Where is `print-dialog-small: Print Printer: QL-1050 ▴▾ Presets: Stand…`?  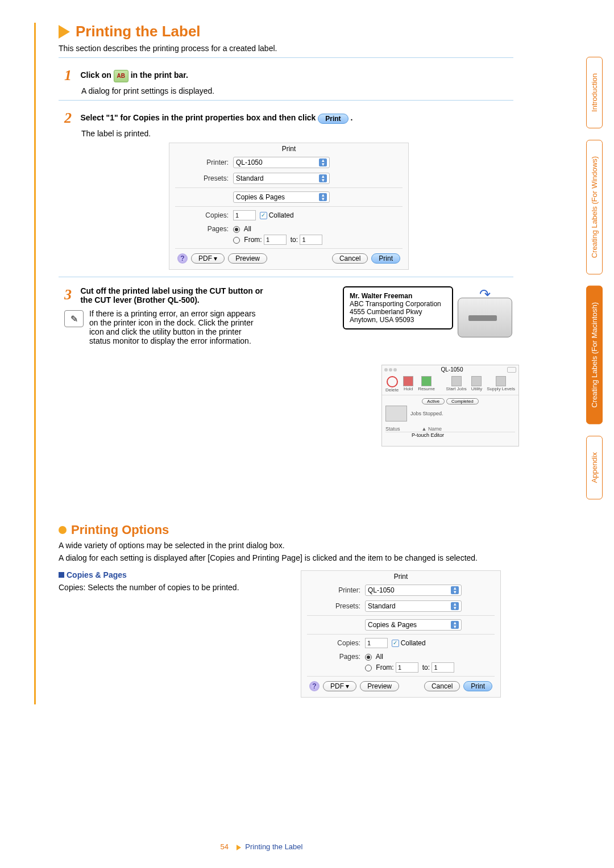
print-dialog-small: Print Printer: QL-1050 ▴▾ Presets: Stand… is located at coordinates (401, 634).